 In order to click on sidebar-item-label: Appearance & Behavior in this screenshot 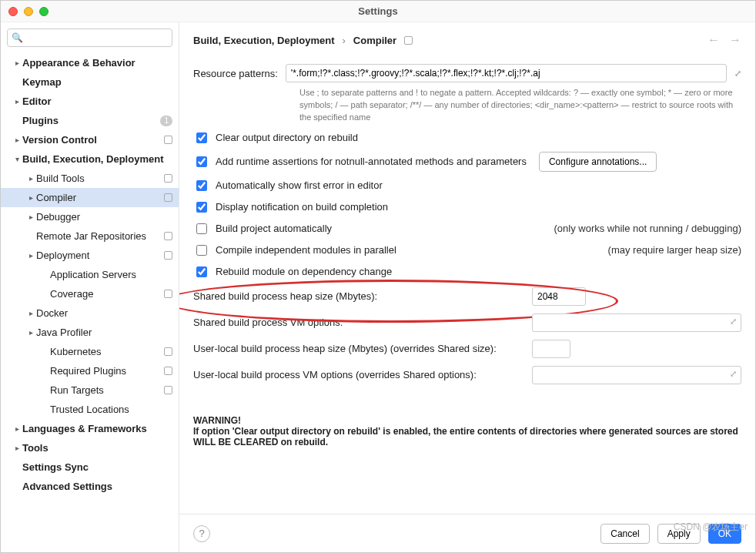, I will do `click(97, 63)`.